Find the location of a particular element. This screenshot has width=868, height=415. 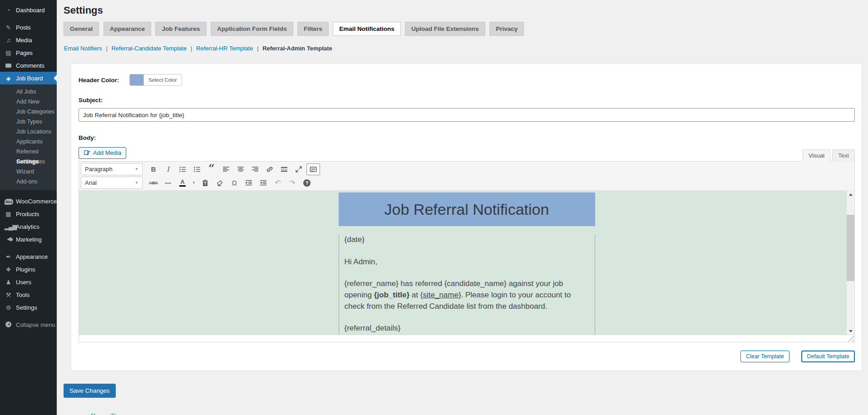

numbered-list-button is located at coordinates (197, 169).